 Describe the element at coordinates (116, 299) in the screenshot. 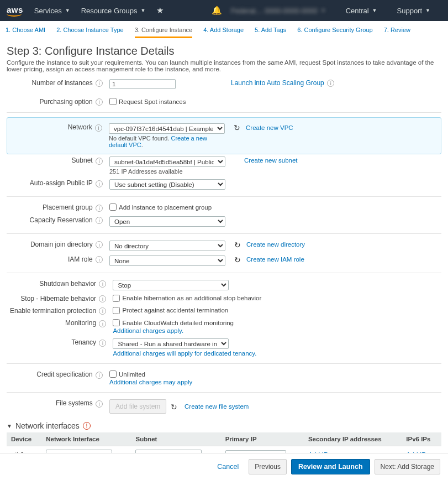

I see `hibernate-checkbox` at that location.